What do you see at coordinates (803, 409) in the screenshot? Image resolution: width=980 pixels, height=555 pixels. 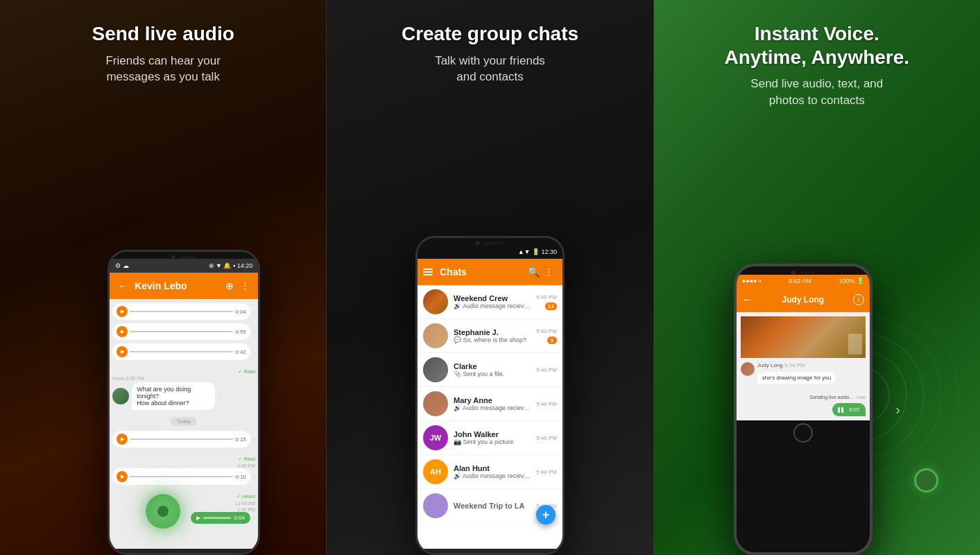 I see `phone-mockup-3: ●●●● ▪ 9:42 AM 100% 🔋 ← Judy Long i` at bounding box center [803, 409].